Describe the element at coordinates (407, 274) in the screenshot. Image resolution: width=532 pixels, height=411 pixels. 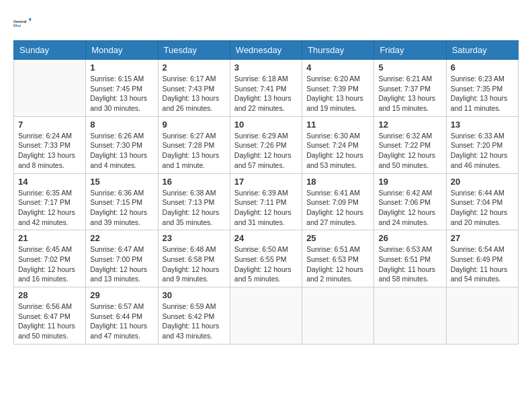
I see `daylight-text: Daylight: 11 hours and 58 minutes.` at that location.